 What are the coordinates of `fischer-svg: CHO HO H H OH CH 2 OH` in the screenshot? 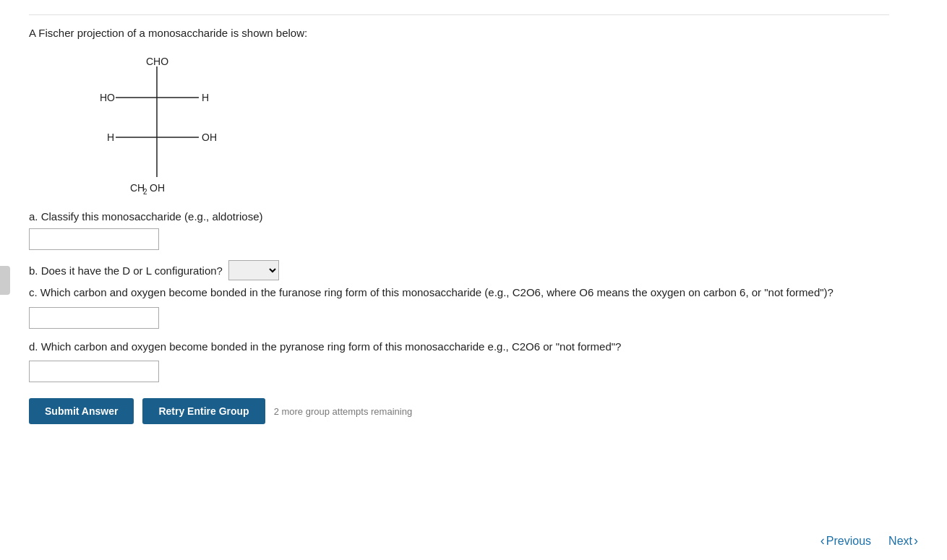 It's located at (152, 123).